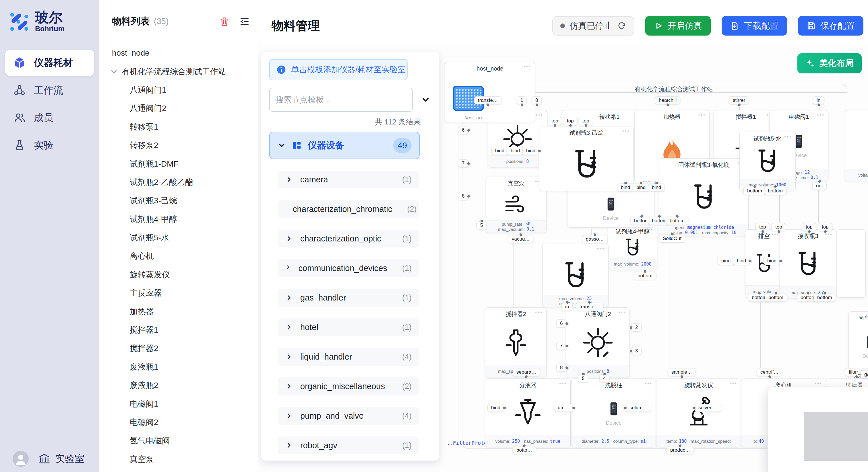 This screenshot has width=868, height=472. What do you see at coordinates (463, 164) in the screenshot?
I see `port-chip-7: 7` at bounding box center [463, 164].